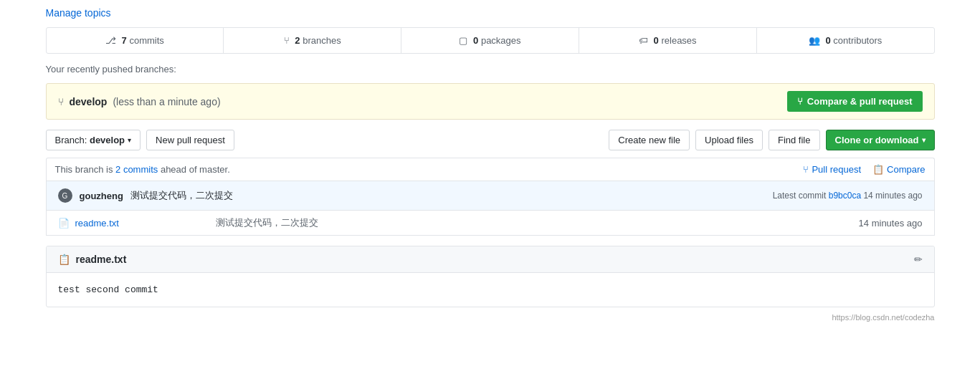 This screenshot has width=980, height=389. What do you see at coordinates (141, 140) in the screenshot?
I see `toolbar-left: Branch: develop ▾ New pull request` at bounding box center [141, 140].